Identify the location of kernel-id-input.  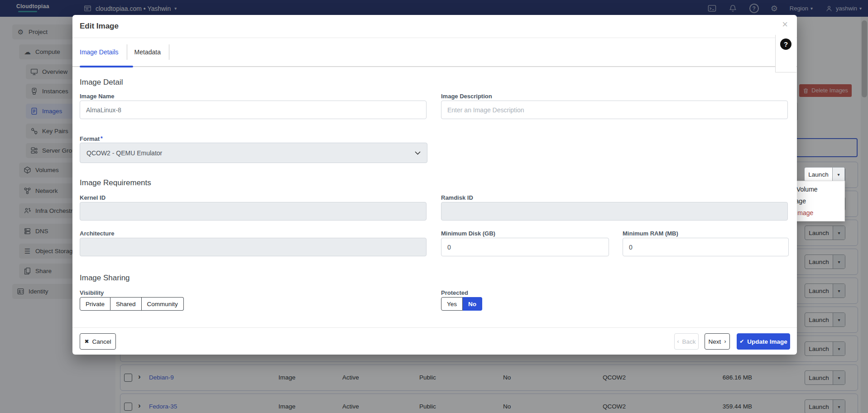
(253, 211).